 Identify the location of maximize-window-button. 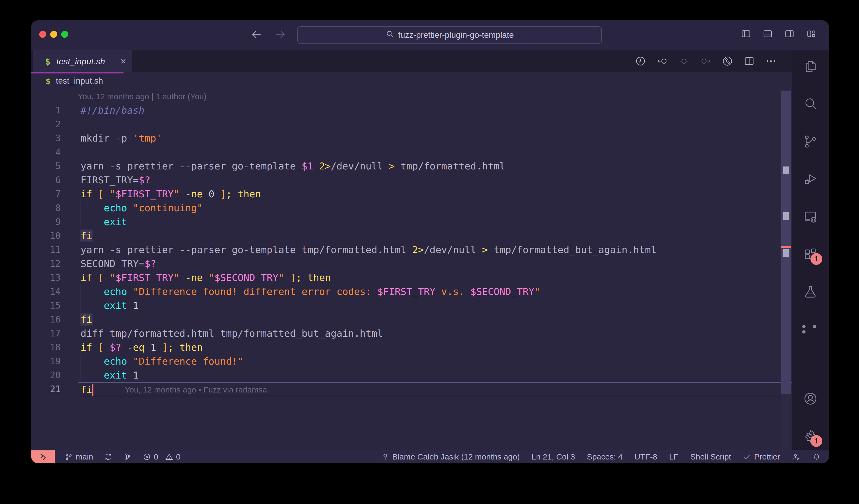
(65, 34).